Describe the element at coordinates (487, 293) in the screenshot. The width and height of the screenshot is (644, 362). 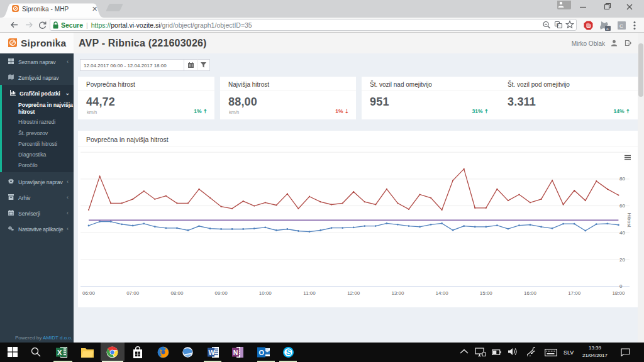
I see `svg-text: 15:00` at that location.